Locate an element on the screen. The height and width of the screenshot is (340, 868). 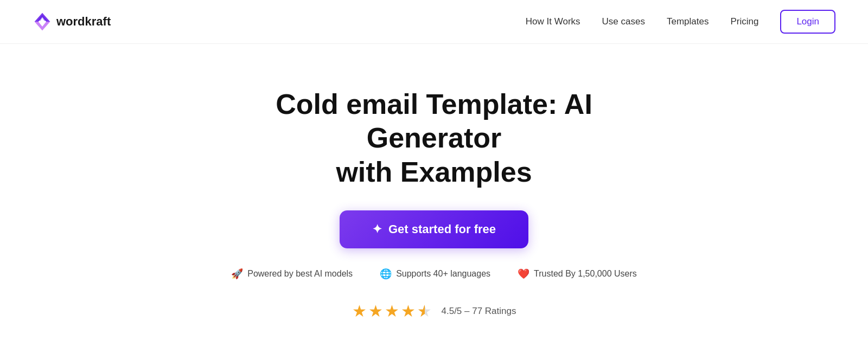
heart-icon: ❤️ is located at coordinates (524, 274).